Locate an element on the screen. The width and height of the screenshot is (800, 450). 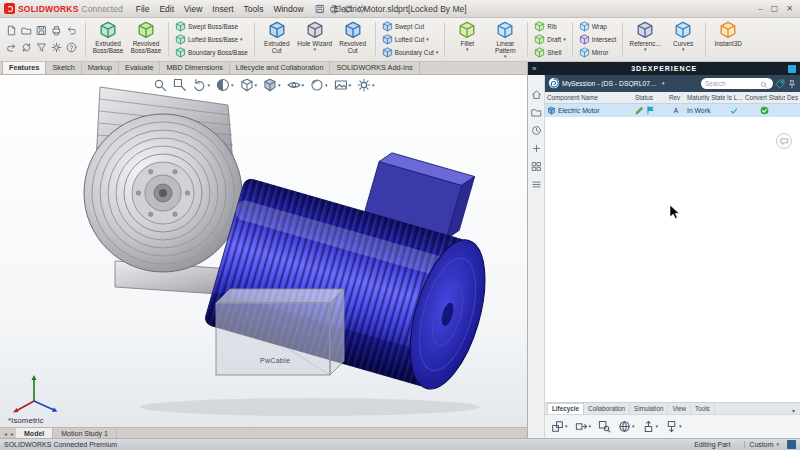
linear-pattern-button: Linear Pattern▾ is located at coordinates (505, 40).